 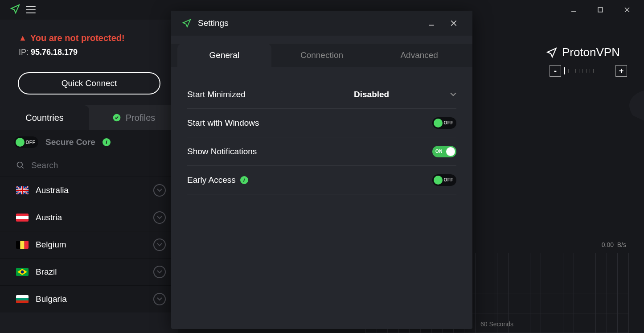 I want to click on zoom-control: - +, so click(x=588, y=71).